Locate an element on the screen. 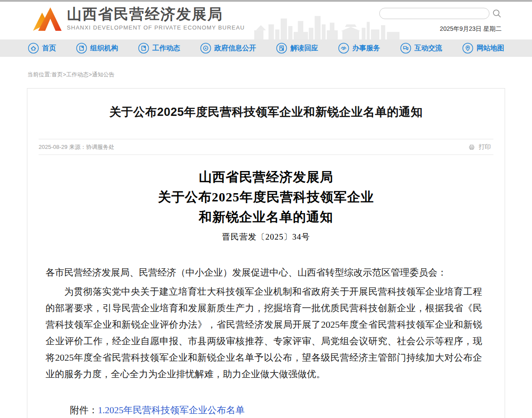 The image size is (532, 418). nav-label: 网站地图 is located at coordinates (490, 49).